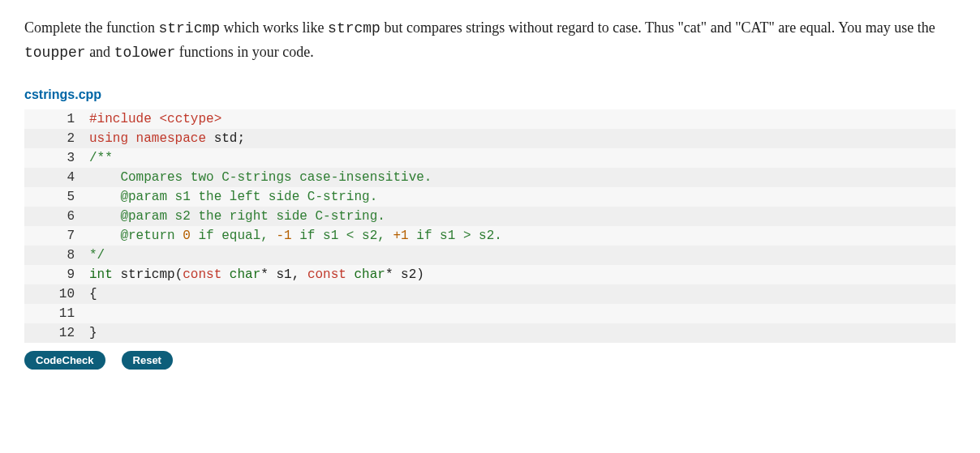 The width and height of the screenshot is (980, 453). I want to click on code-line: 12 }, so click(490, 333).